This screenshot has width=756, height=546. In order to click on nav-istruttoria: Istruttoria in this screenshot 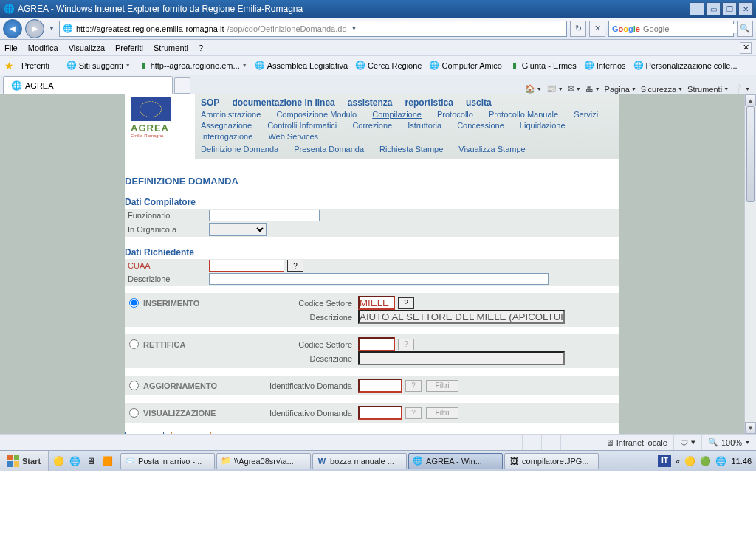, I will do `click(425, 125)`.